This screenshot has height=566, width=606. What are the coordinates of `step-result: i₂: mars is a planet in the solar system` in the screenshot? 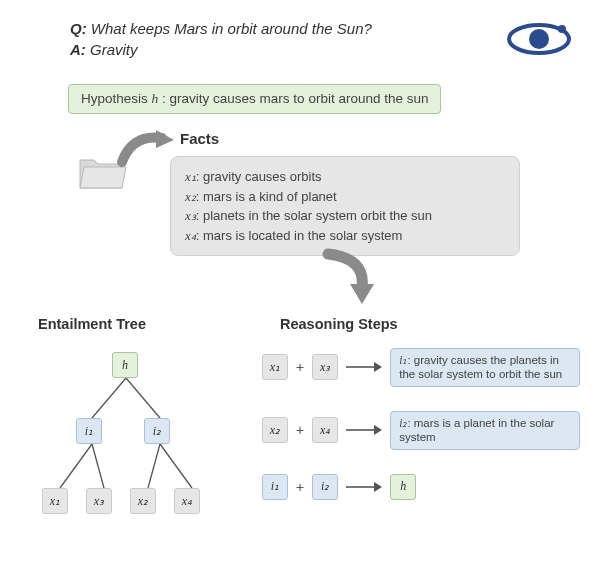 It's located at (485, 430).